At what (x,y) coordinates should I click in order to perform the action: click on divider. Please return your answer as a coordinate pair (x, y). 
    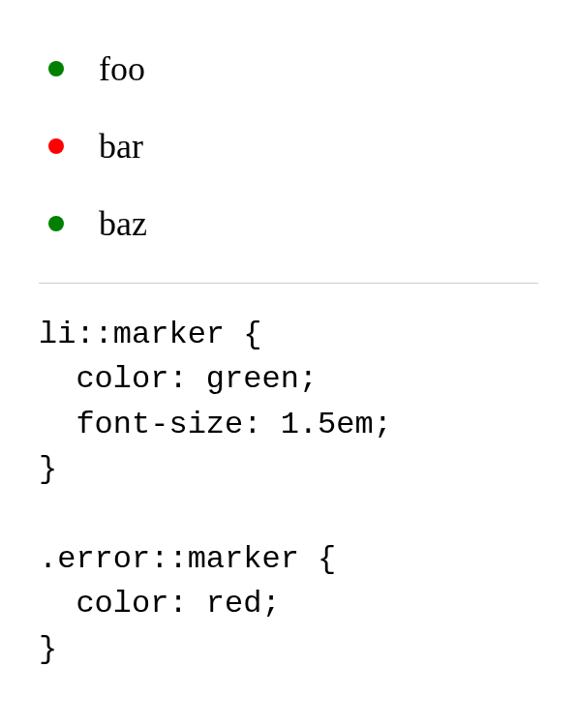
    Looking at the image, I should click on (288, 283).